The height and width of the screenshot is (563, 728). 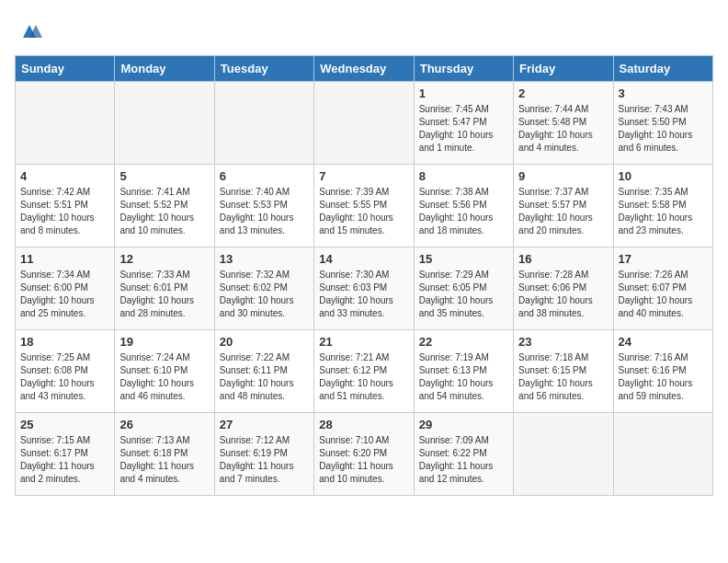 What do you see at coordinates (364, 342) in the screenshot?
I see `day-number: 21` at bounding box center [364, 342].